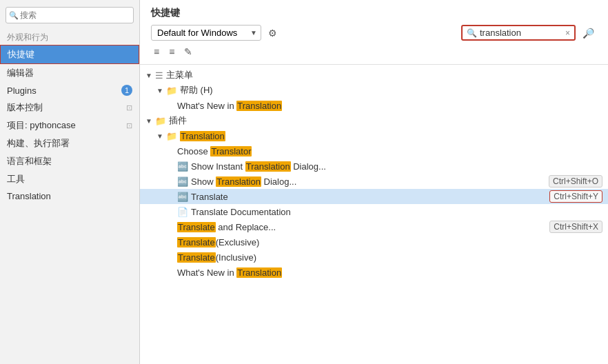 Image resolution: width=608 pixels, height=364 pixels. Describe the element at coordinates (156, 52) in the screenshot. I see `expand-all-button: ≡` at that location.